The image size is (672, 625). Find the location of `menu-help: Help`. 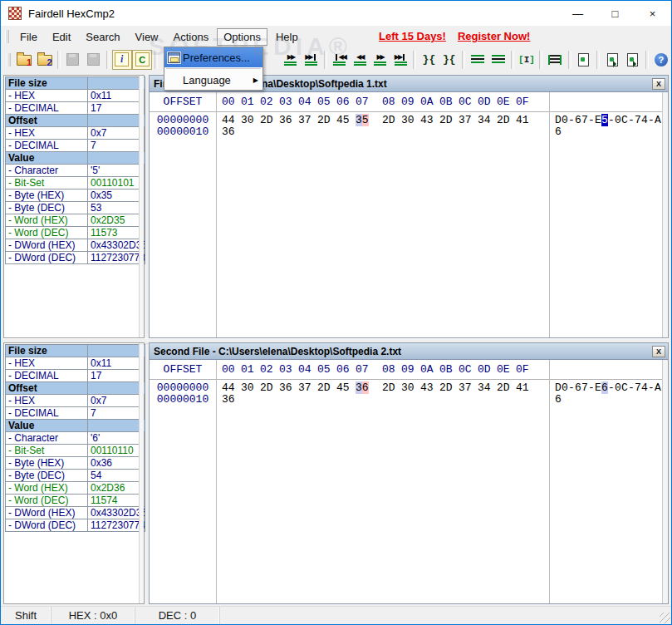

menu-help: Help is located at coordinates (287, 37).